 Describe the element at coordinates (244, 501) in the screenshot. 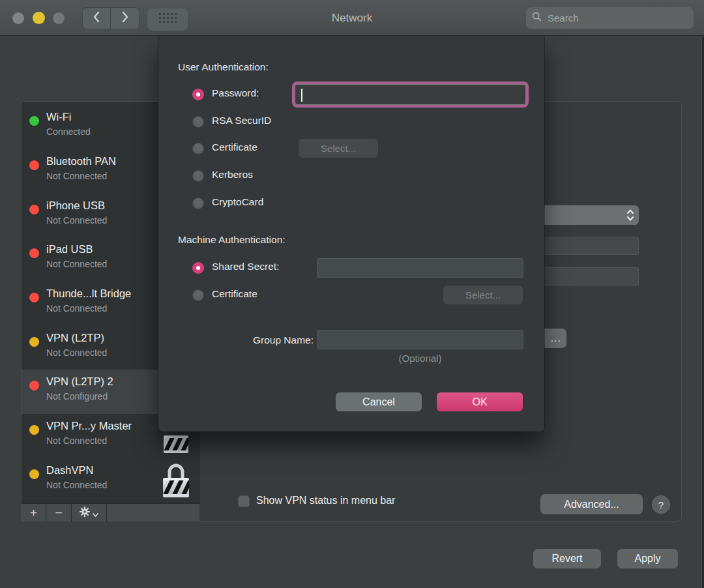

I see `show-vpn-status-checkbox` at that location.